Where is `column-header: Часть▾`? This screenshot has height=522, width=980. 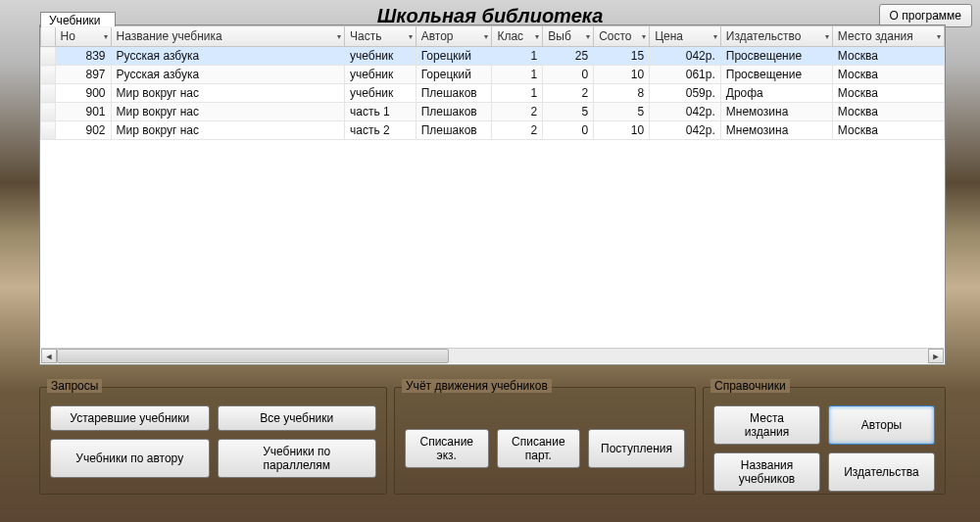 column-header: Часть▾ is located at coordinates (380, 37).